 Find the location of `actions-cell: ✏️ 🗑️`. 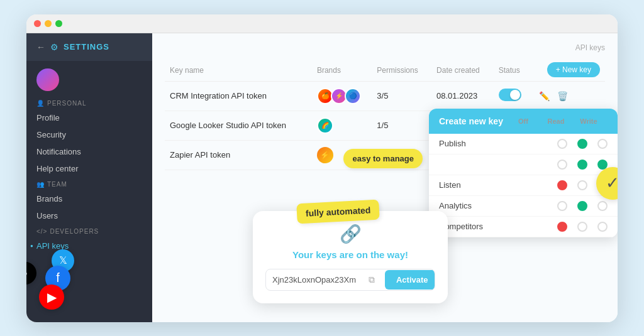

actions-cell: ✏️ 🗑️ is located at coordinates (569, 95).